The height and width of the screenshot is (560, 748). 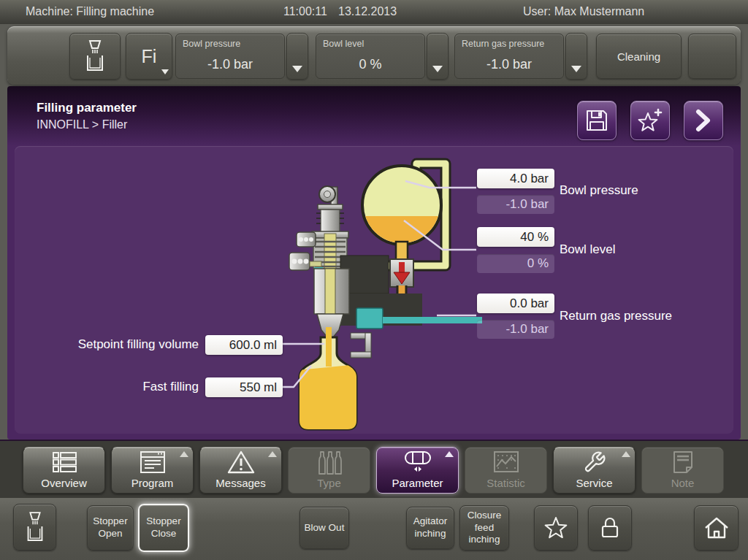 I want to click on save-icon, so click(x=597, y=120).